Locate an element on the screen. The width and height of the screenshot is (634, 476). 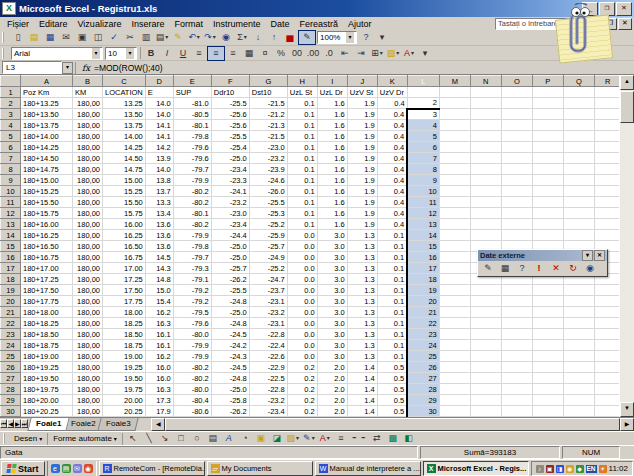
cell: -24.9 is located at coordinates (268, 258).